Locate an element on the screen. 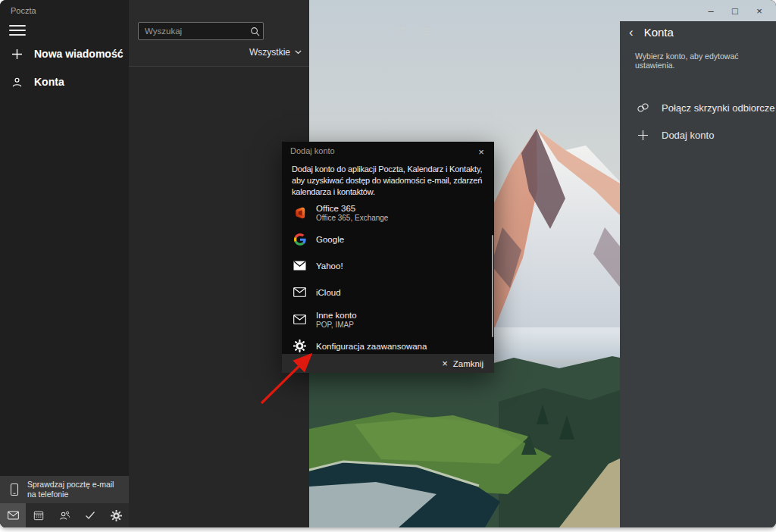 This screenshot has height=532, width=776. calendar-icon is located at coordinates (39, 515).